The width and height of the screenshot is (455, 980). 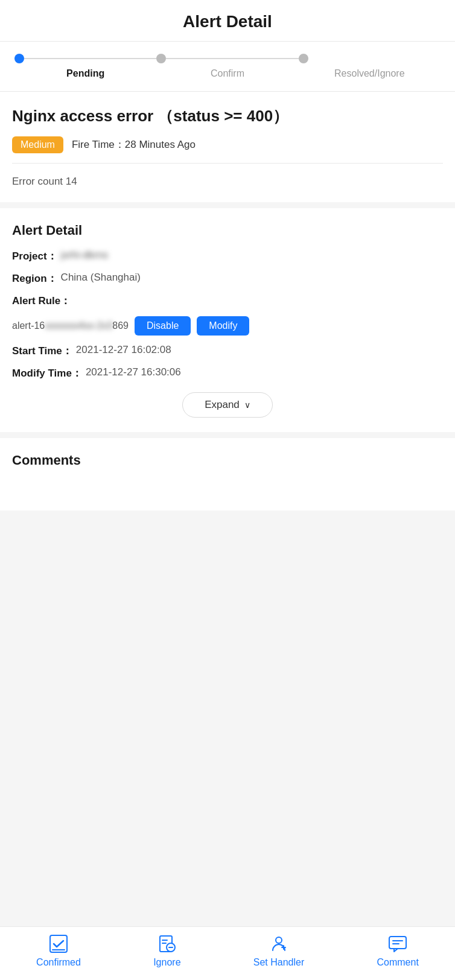 I want to click on comment-label: Comment, so click(x=398, y=962).